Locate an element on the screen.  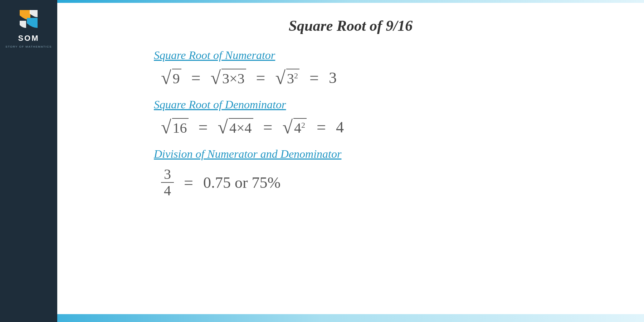
equals-5: = is located at coordinates (268, 127).